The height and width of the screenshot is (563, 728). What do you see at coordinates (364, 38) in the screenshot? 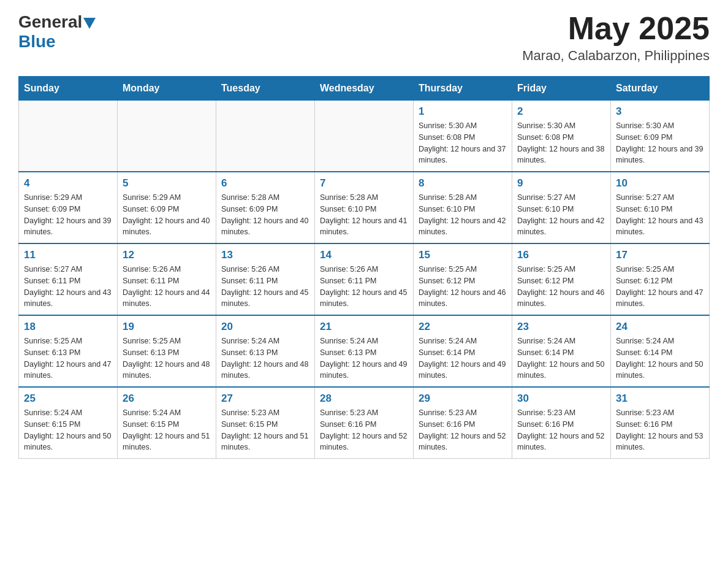
I see `page-header: General Blue May 2025 Marao, Calabarzon,…` at bounding box center [364, 38].